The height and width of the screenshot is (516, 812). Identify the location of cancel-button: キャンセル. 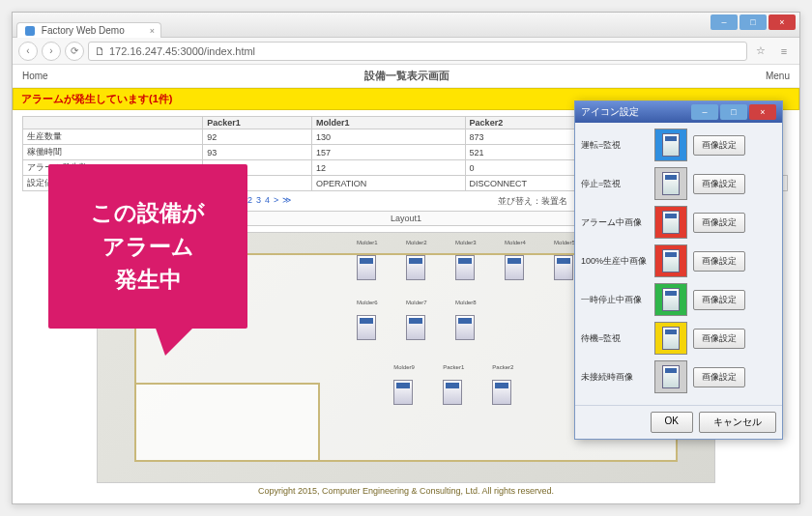
(738, 422).